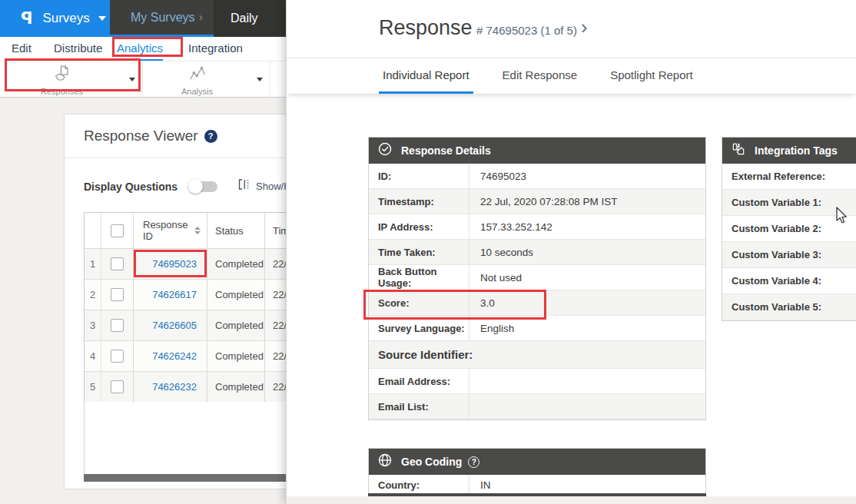  I want to click on table-row: 3 74626605 Completed 22/, so click(195, 326).